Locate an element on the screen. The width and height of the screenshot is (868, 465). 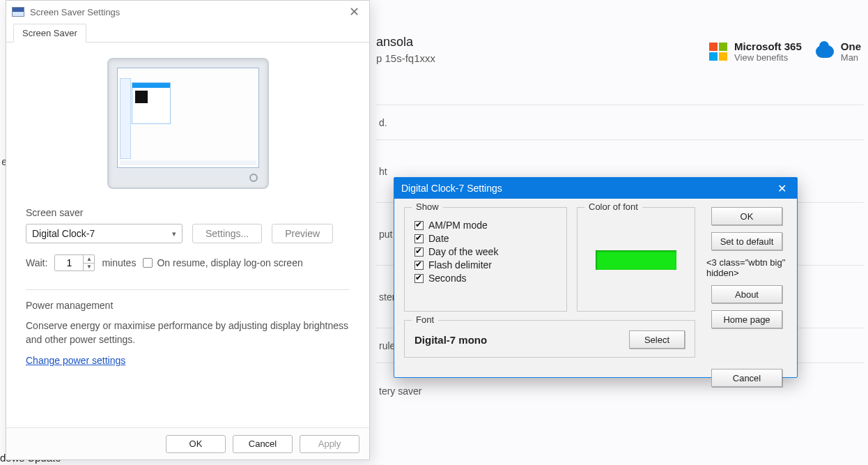
preview-button: Preview is located at coordinates (302, 234).